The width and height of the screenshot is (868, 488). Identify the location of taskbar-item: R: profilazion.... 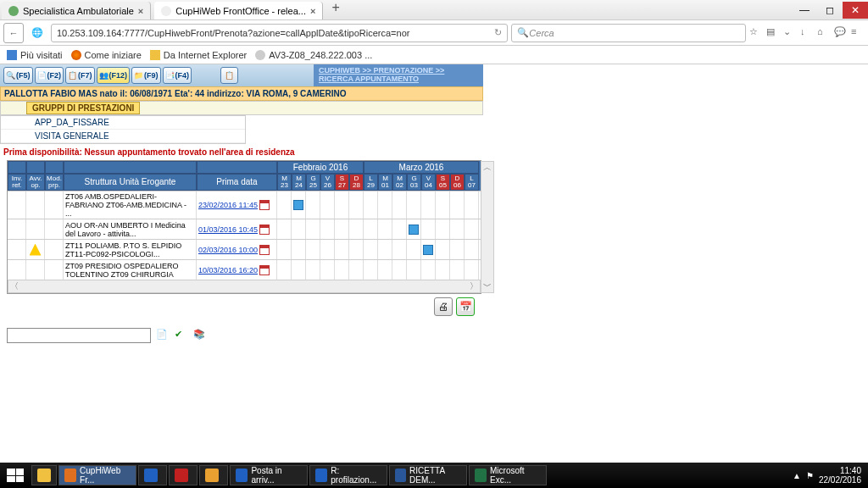
(348, 475).